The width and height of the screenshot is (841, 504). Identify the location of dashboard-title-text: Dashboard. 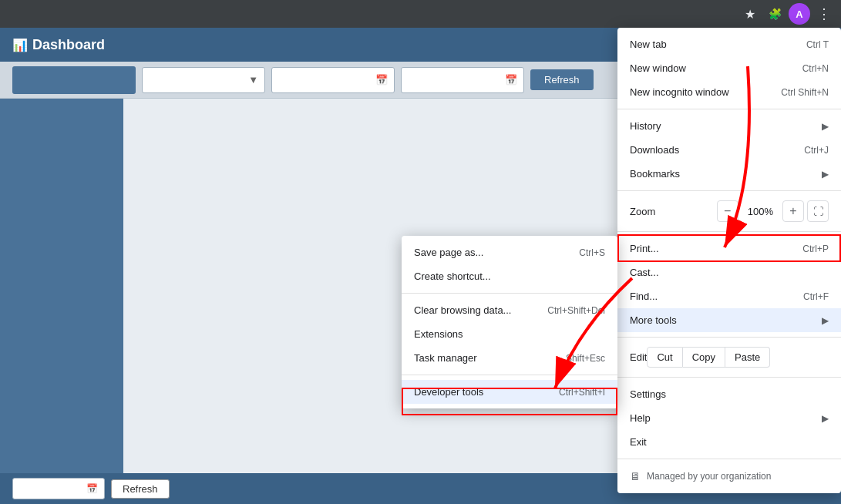
(69, 45).